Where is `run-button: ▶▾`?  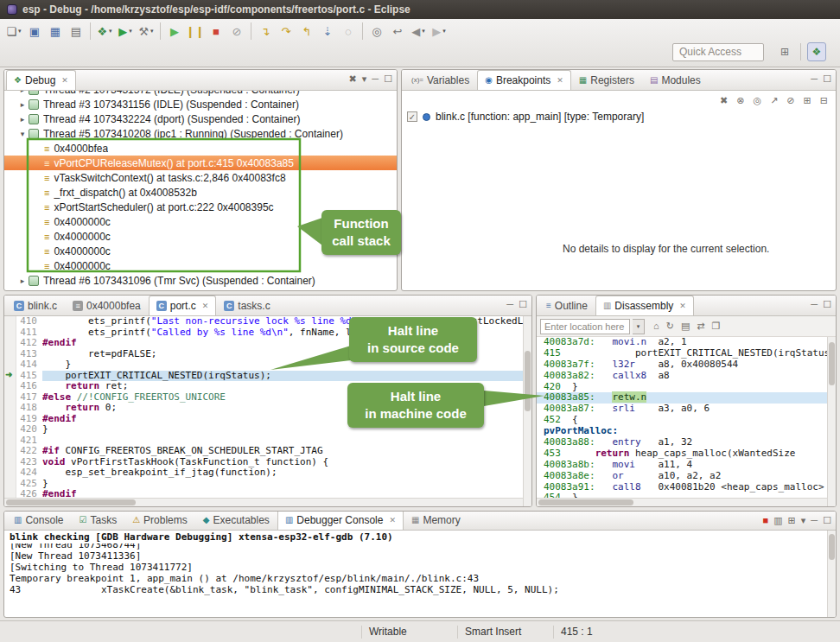
run-button: ▶▾ is located at coordinates (125, 31).